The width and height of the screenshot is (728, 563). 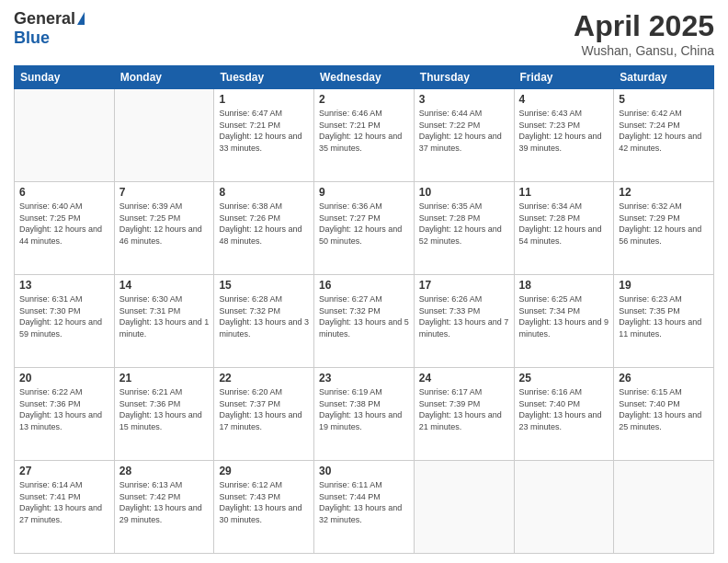 What do you see at coordinates (364, 228) in the screenshot?
I see `table-row: 9Sunrise: 6:36 AM Sunset: 7:27 PM Daylig…` at bounding box center [364, 228].